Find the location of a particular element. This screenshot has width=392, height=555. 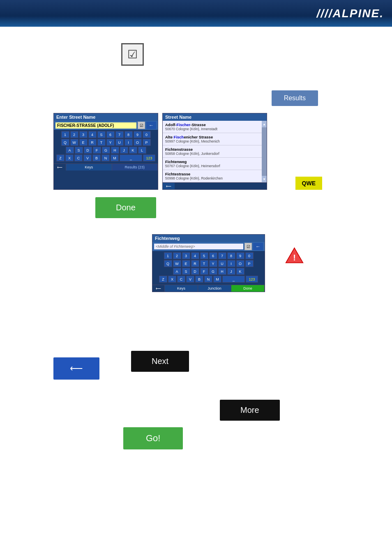

key-g: G is located at coordinates (106, 150).